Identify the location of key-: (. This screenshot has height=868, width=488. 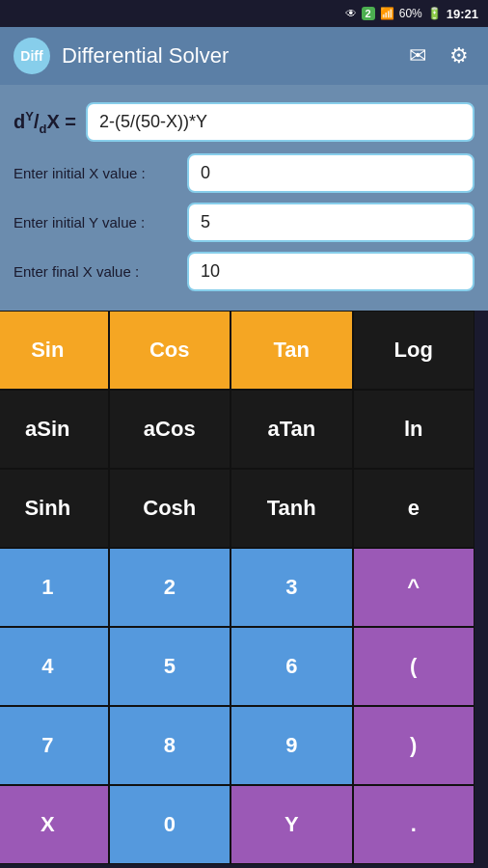
(415, 666).